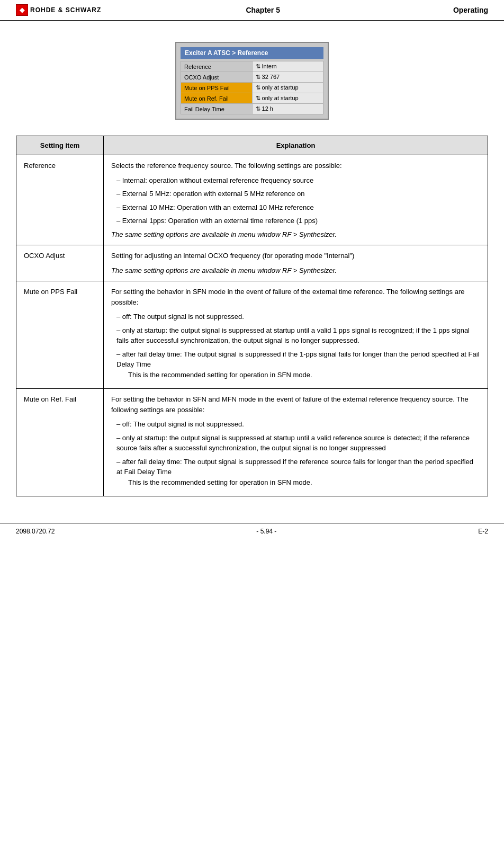 This screenshot has height=863, width=504. I want to click on device-row-label: Fail Delay Time, so click(217, 109).